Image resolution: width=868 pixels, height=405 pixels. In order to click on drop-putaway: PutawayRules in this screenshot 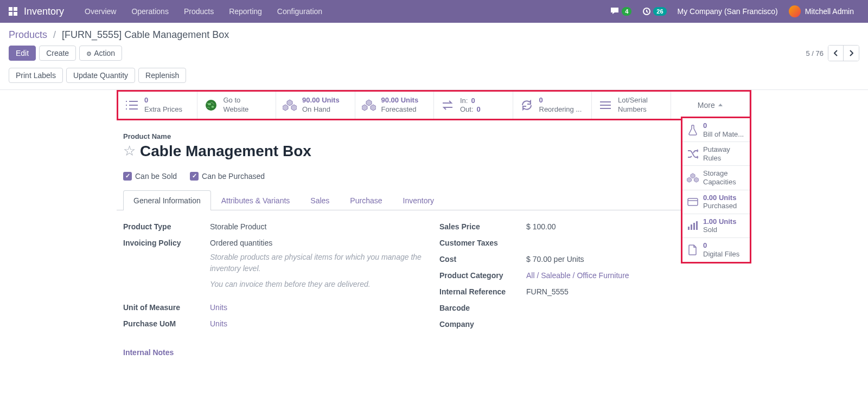, I will do `click(716, 154)`.